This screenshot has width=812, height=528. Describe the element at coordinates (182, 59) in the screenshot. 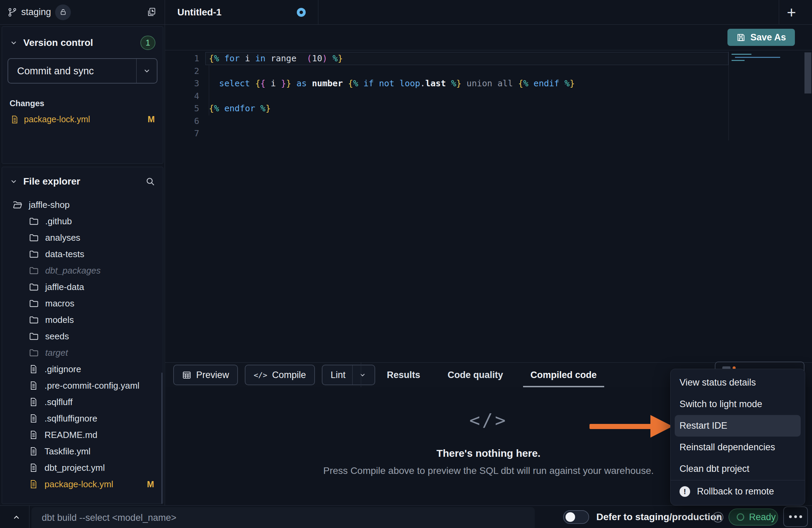

I see `line-number: 1` at that location.